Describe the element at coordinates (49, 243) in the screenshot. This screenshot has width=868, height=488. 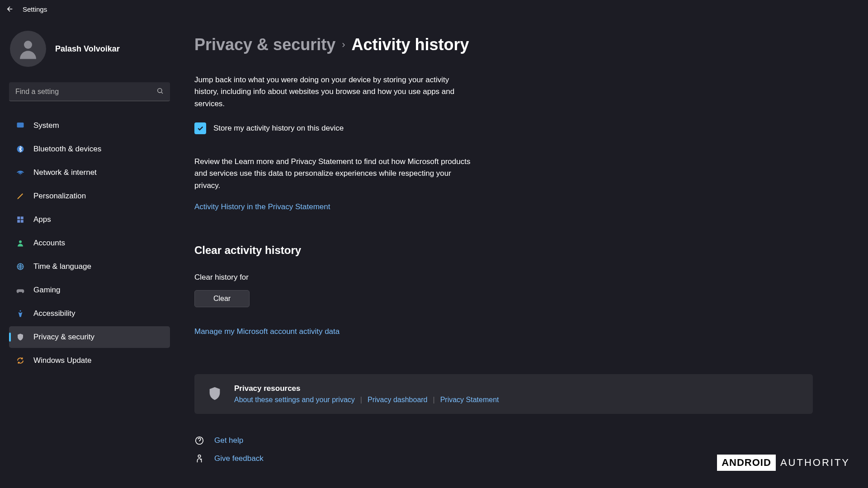
I see `nav-label: Accounts` at that location.